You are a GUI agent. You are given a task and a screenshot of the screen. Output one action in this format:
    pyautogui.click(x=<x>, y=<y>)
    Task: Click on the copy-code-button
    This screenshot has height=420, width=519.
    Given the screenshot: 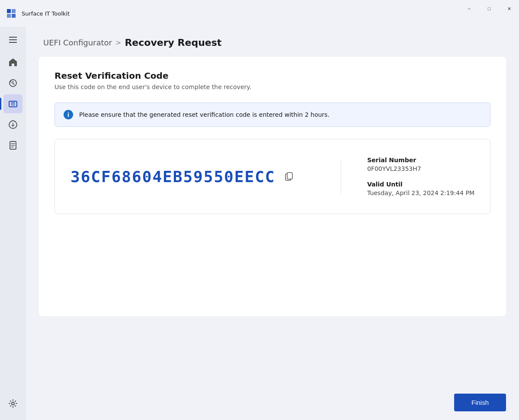 What is the action you would take?
    pyautogui.click(x=289, y=176)
    